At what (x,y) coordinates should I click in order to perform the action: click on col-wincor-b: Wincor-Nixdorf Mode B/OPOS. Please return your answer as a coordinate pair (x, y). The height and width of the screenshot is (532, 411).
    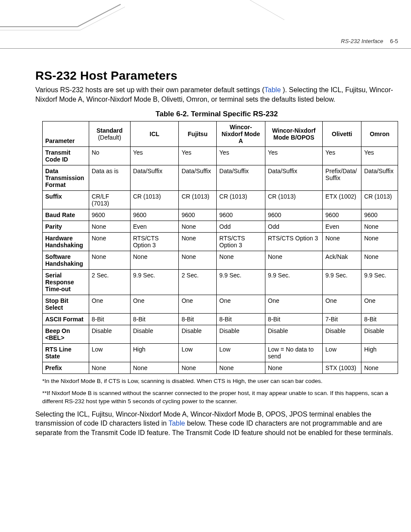
    Looking at the image, I should click on (294, 134).